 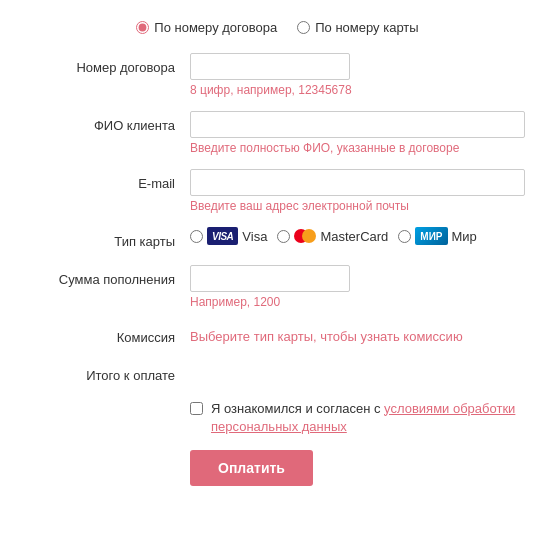 What do you see at coordinates (358, 124) in the screenshot?
I see `full-name-input` at bounding box center [358, 124].